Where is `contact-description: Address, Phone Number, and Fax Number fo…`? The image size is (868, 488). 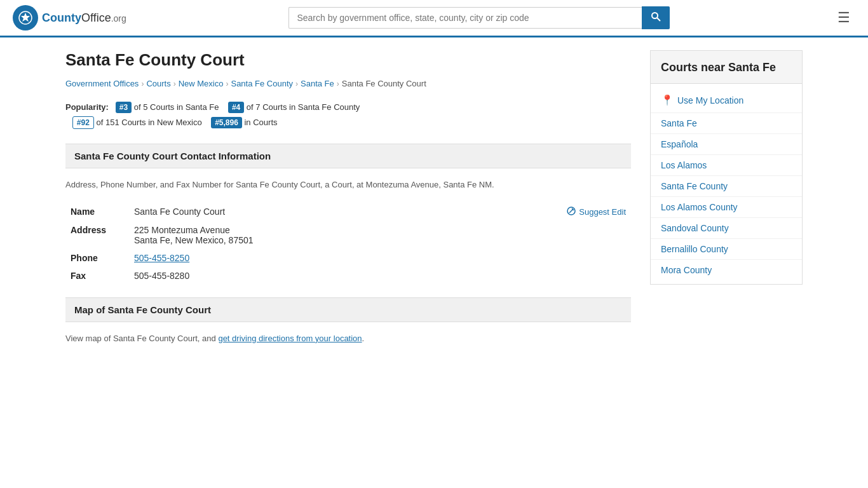 contact-description: Address, Phone Number, and Fax Number fo… is located at coordinates (348, 185).